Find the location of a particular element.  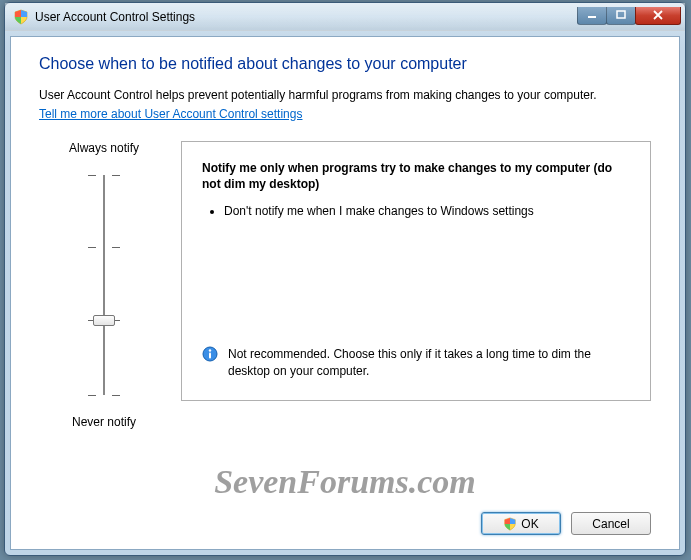

watermark: SevenForums.com is located at coordinates (345, 482).